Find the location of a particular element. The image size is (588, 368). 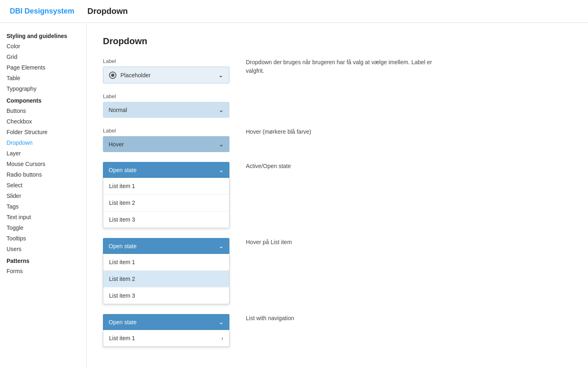

header: DBI Designsystem Dropdown is located at coordinates (294, 11).